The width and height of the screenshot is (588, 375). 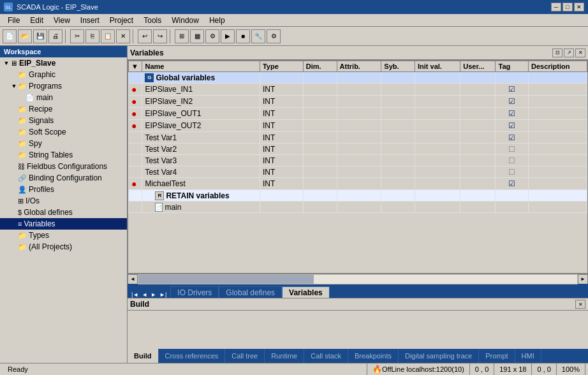 What do you see at coordinates (64, 63) in the screenshot?
I see `sidebar-item-eip-slave: ▼ 🖥 EIP_Slave` at bounding box center [64, 63].